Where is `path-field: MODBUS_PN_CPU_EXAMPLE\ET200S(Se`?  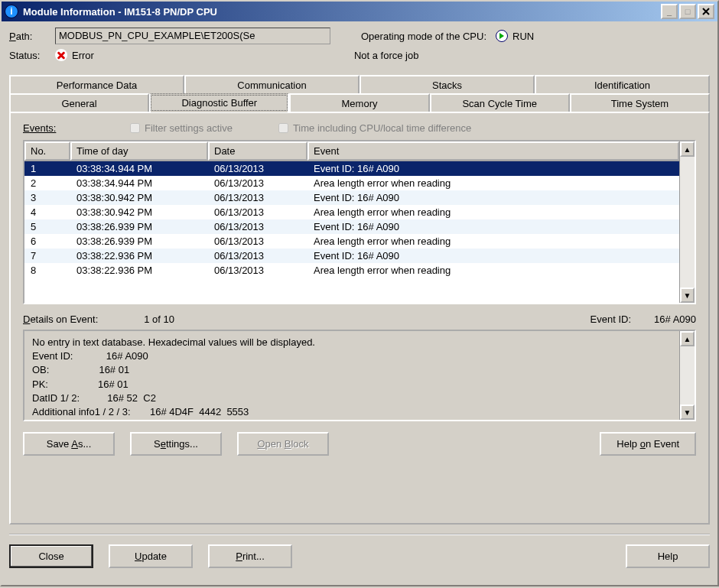 path-field: MODBUS_PN_CPU_EXAMPLE\ET200S(Se is located at coordinates (193, 36).